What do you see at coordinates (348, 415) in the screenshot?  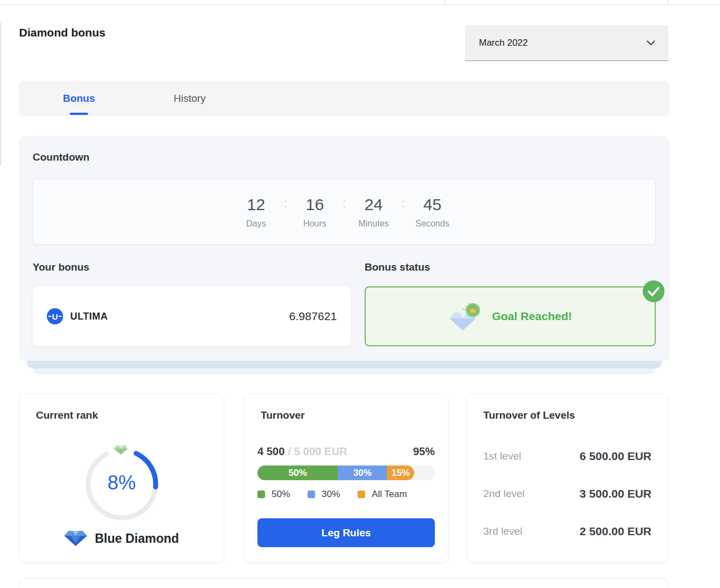 I see `turnover-title: Turnover` at bounding box center [348, 415].